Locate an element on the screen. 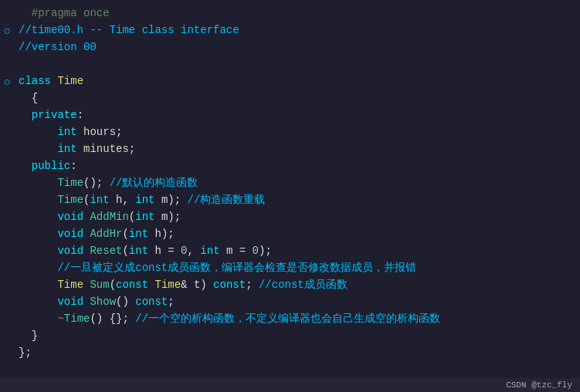 This screenshot has height=392, width=580. code-line: Time(); //默认的构造函数 is located at coordinates (290, 183).